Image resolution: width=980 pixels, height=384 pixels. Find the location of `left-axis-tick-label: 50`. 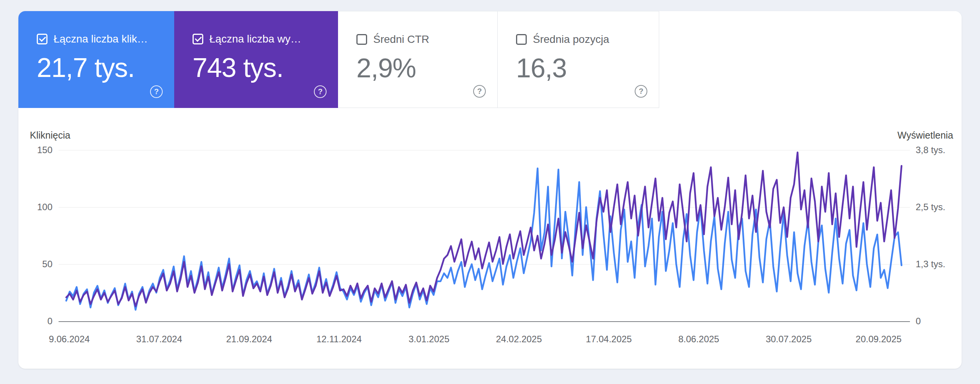

left-axis-tick-label: 50 is located at coordinates (35, 264).